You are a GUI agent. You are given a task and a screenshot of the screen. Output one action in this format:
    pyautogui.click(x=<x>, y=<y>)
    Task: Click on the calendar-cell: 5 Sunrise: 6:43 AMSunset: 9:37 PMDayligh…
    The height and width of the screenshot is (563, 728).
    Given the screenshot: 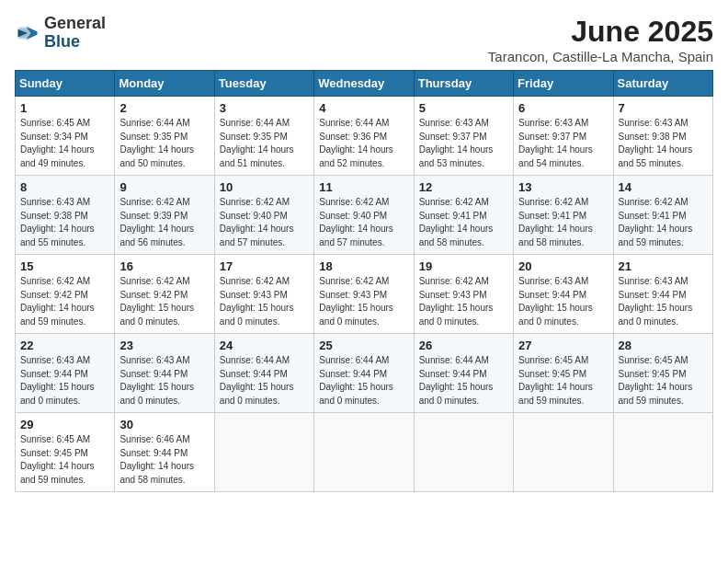 What is the action you would take?
    pyautogui.click(x=463, y=136)
    